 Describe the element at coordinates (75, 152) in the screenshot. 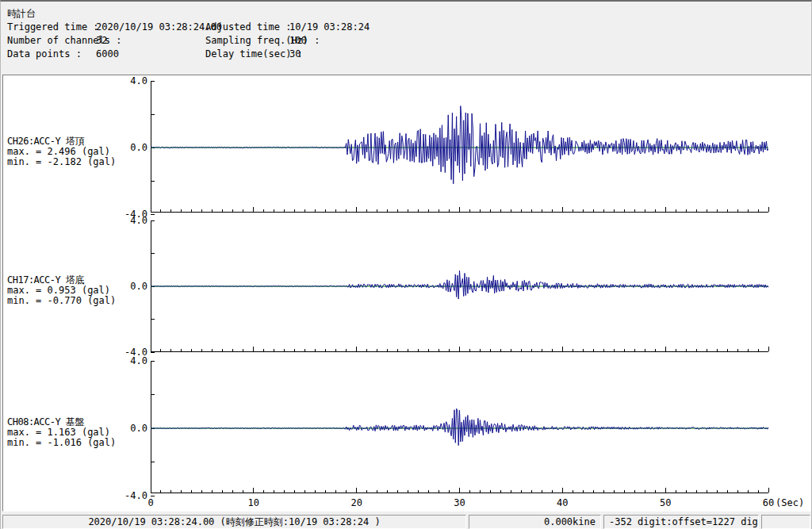

I see `channel-label-ch26: CH26:ACC-Y 塔頂 max. = 2.496 (gal) min. = …` at that location.